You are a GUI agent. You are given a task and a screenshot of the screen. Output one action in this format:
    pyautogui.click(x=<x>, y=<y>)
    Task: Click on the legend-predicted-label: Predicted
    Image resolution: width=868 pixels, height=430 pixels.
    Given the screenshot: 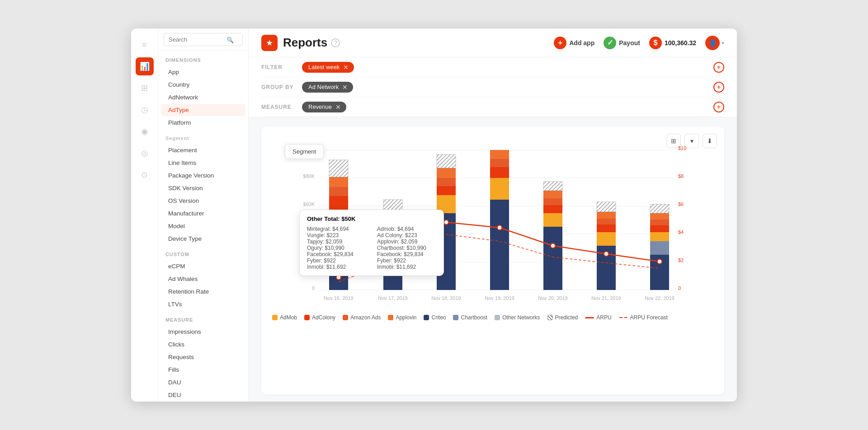 What is the action you would take?
    pyautogui.click(x=567, y=318)
    